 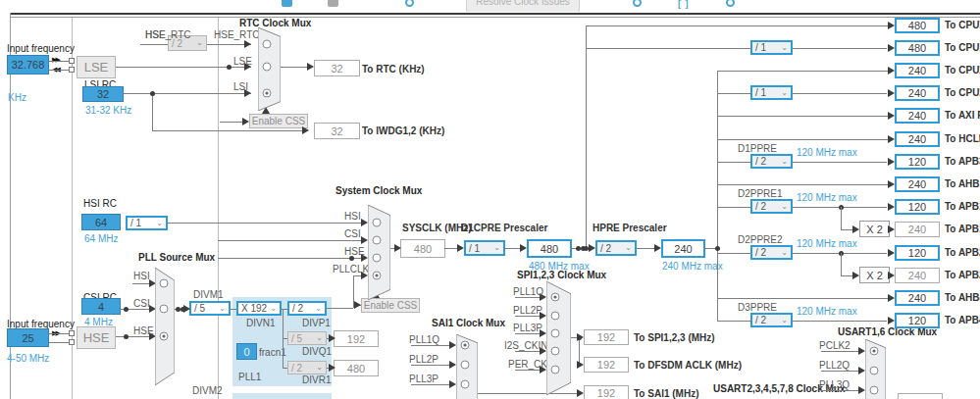 What do you see at coordinates (165, 326) in the screenshot?
I see `pll-source-mux` at bounding box center [165, 326].